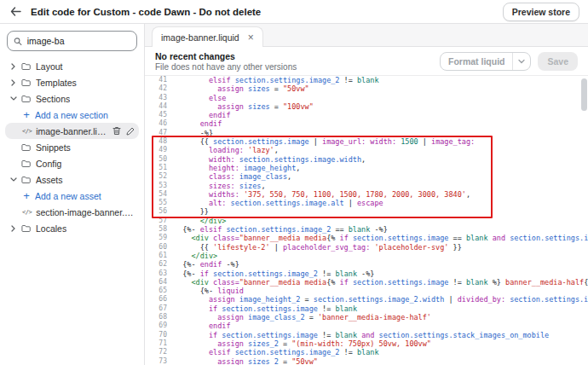 This screenshot has height=365, width=588. I want to click on line-number: 55, so click(159, 203).